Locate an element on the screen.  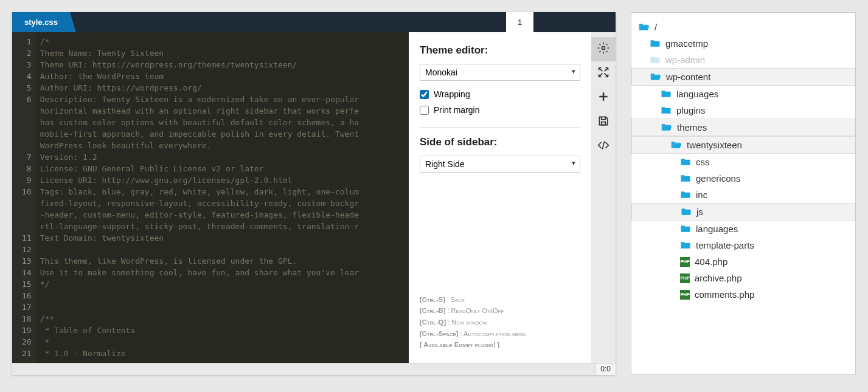
expand-icon is located at coordinates (603, 74).